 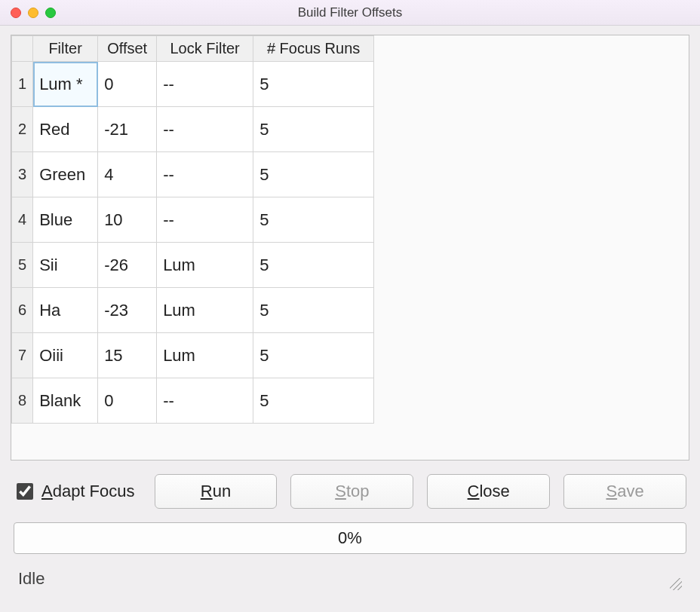 I want to click on row-number: 2, so click(x=23, y=130).